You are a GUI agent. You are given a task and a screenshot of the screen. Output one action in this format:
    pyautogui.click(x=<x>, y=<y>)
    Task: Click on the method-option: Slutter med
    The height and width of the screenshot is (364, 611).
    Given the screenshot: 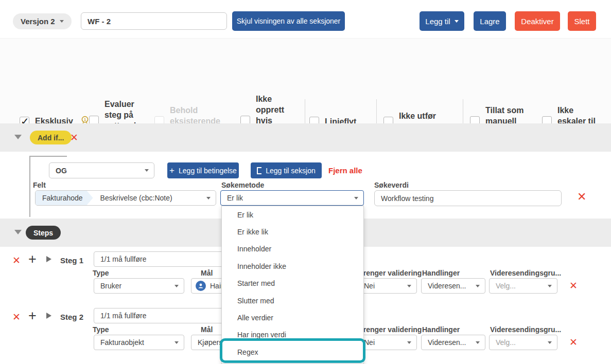 What is the action you would take?
    pyautogui.click(x=292, y=300)
    